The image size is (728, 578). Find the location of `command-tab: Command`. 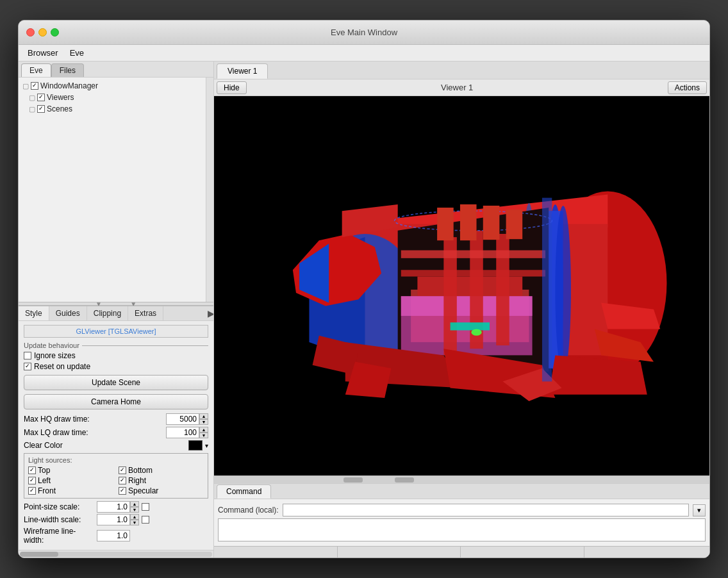

command-tab: Command is located at coordinates (244, 491).